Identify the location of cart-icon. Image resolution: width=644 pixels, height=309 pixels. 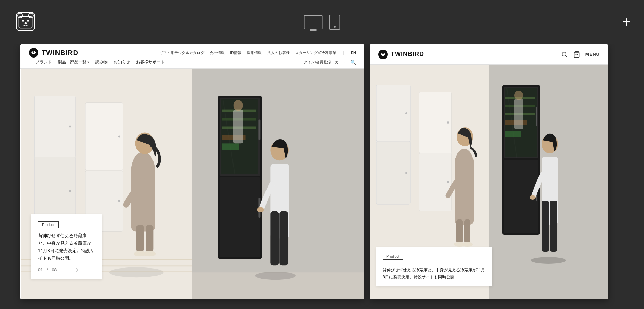
(577, 54).